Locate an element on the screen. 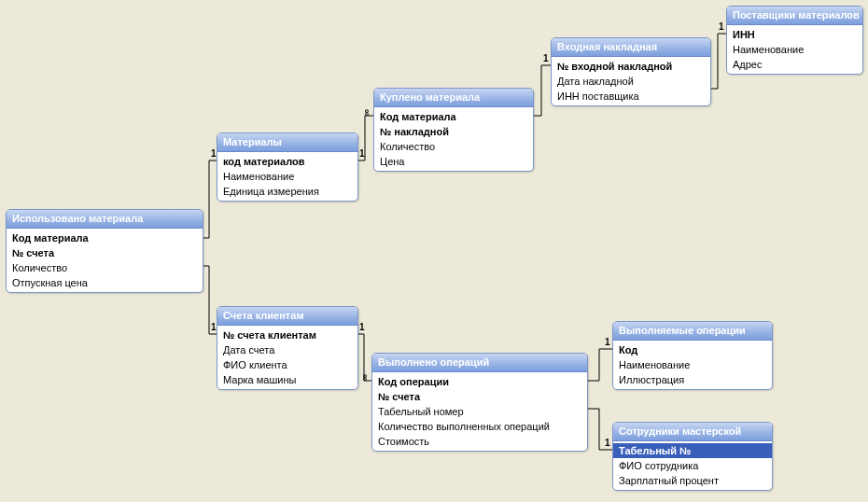 This screenshot has height=502, width=868. entity-field: Табельный номер is located at coordinates (480, 411).